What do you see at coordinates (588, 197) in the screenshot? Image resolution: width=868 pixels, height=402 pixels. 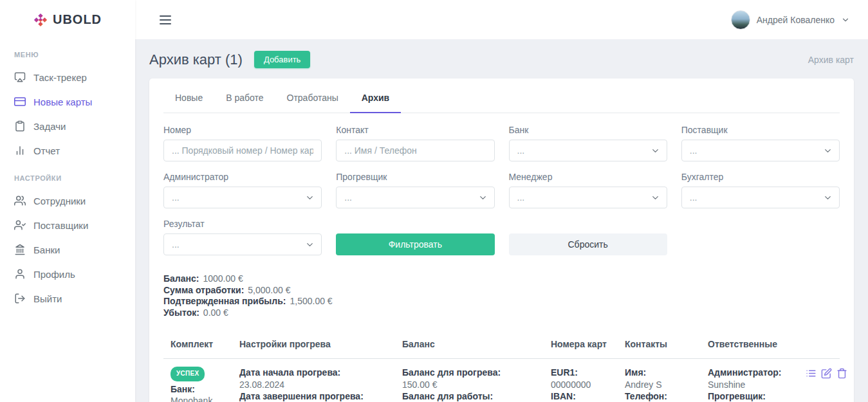 I see `manager-select: ...` at bounding box center [588, 197].